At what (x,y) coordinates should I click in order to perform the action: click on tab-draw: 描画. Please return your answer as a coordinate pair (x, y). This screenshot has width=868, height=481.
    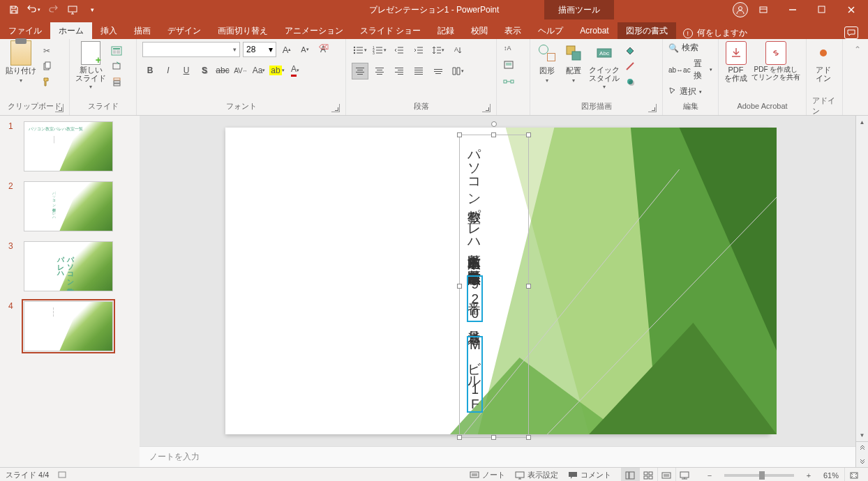
    Looking at the image, I should click on (142, 31).